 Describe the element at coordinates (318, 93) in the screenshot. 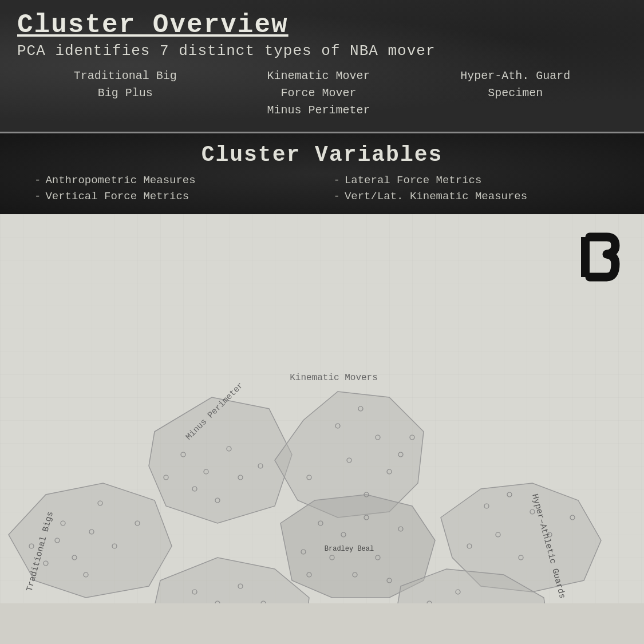

I see `cluster-type-force: Force Mover` at that location.